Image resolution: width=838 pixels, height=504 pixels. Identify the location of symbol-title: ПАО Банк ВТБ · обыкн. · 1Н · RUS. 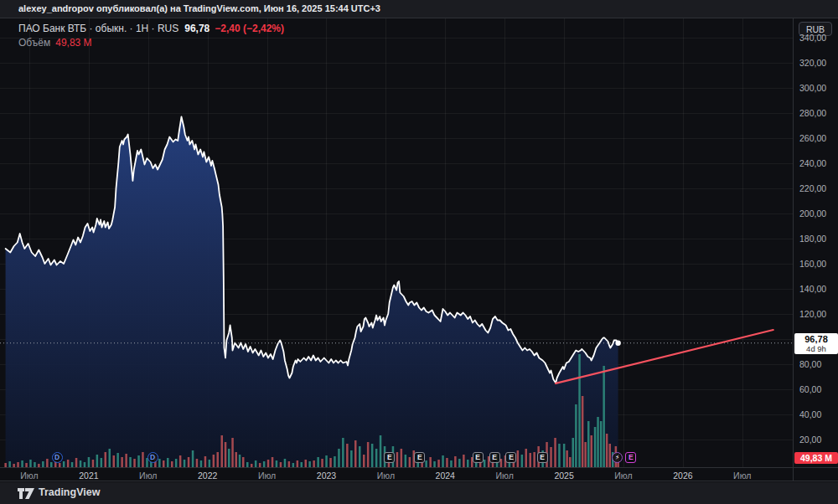
(99, 28).